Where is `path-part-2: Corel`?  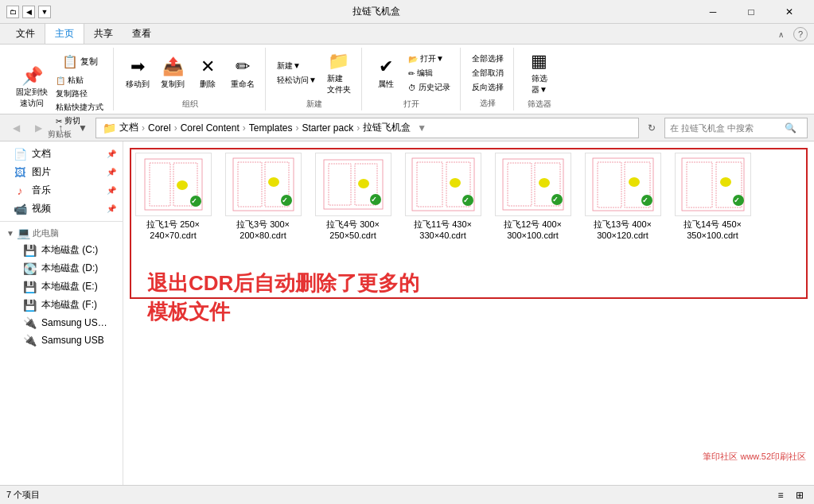 path-part-2: Corel is located at coordinates (159, 128).